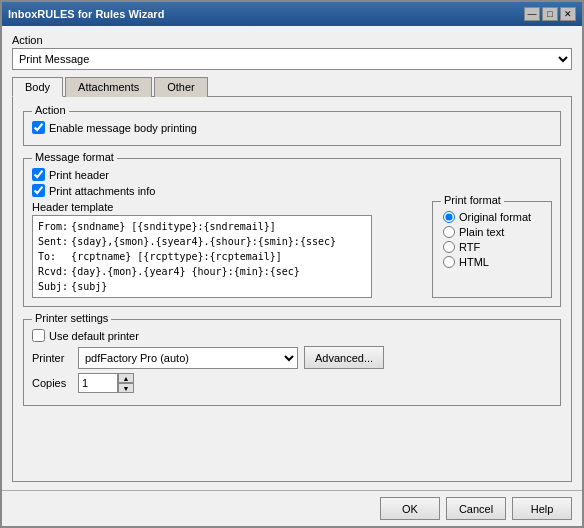 Image resolution: width=584 pixels, height=528 pixels. Describe the element at coordinates (188, 256) in the screenshot. I see `table-row: To: {rcptname} [{rcpttype}:{rcptemail}]` at that location.